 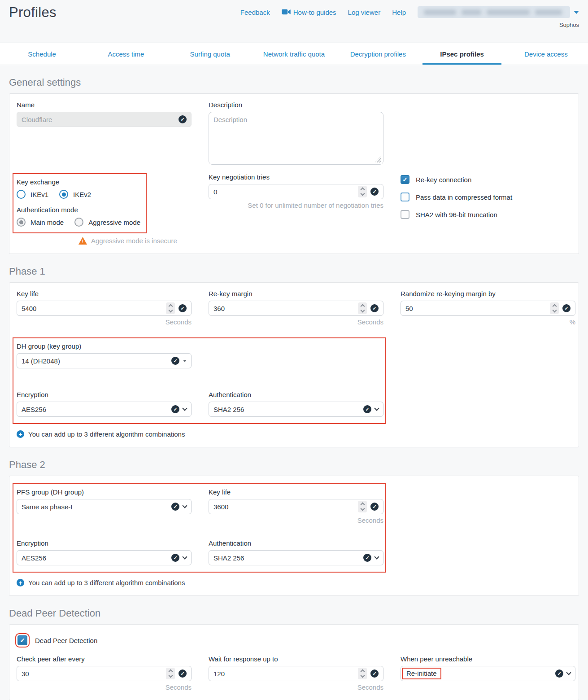 What do you see at coordinates (296, 322) in the screenshot?
I see `phase1-rekey-margin-hint: Seconds` at bounding box center [296, 322].